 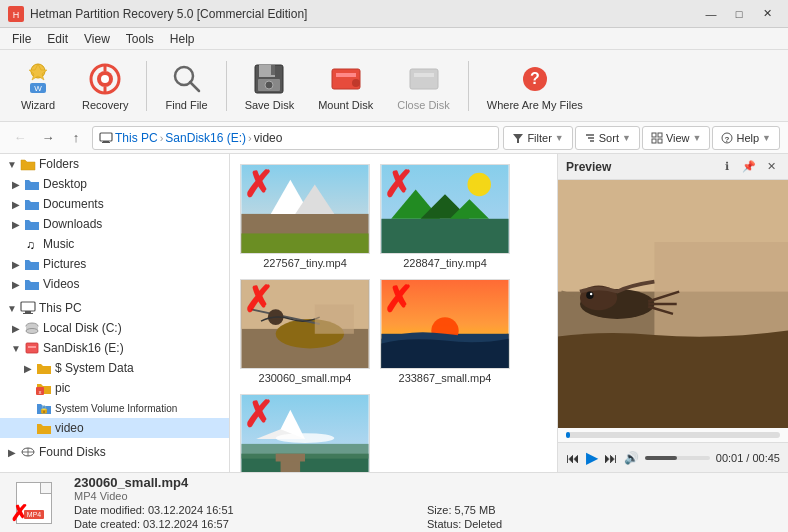 I want to click on sidebar-item-videos: ▶ Videos, so click(x=114, y=284).